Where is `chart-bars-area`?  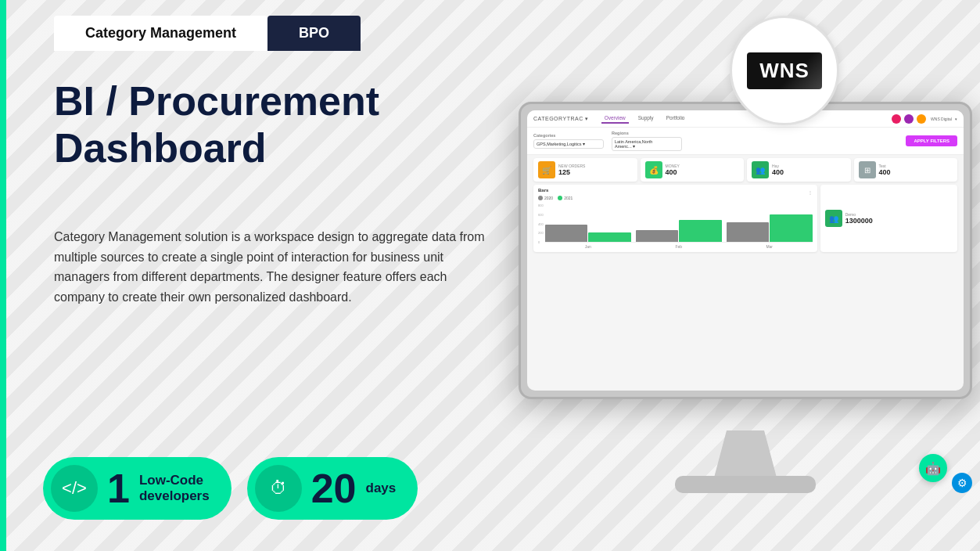 chart-bars-area is located at coordinates (679, 223).